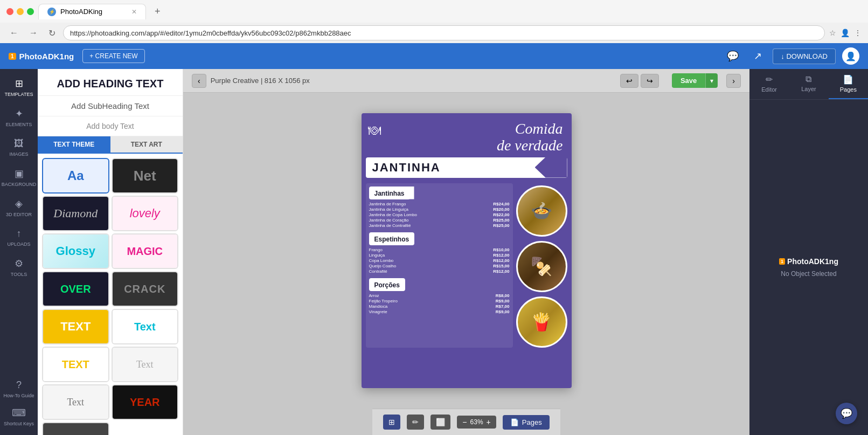  What do you see at coordinates (440, 304) in the screenshot?
I see `porcoes-items: Arroz R$8,00 Feijão Tropeiro R$9,00 Mand…` at bounding box center [440, 304].